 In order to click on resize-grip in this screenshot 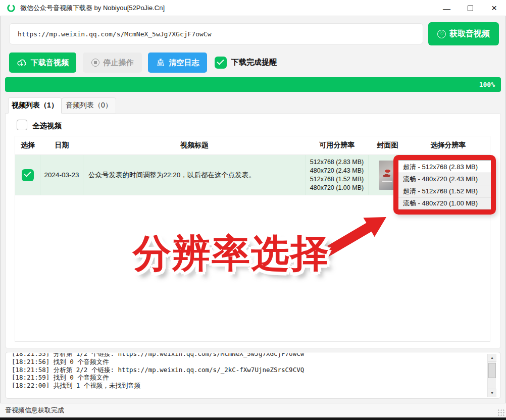, I will do `click(501, 412)`.